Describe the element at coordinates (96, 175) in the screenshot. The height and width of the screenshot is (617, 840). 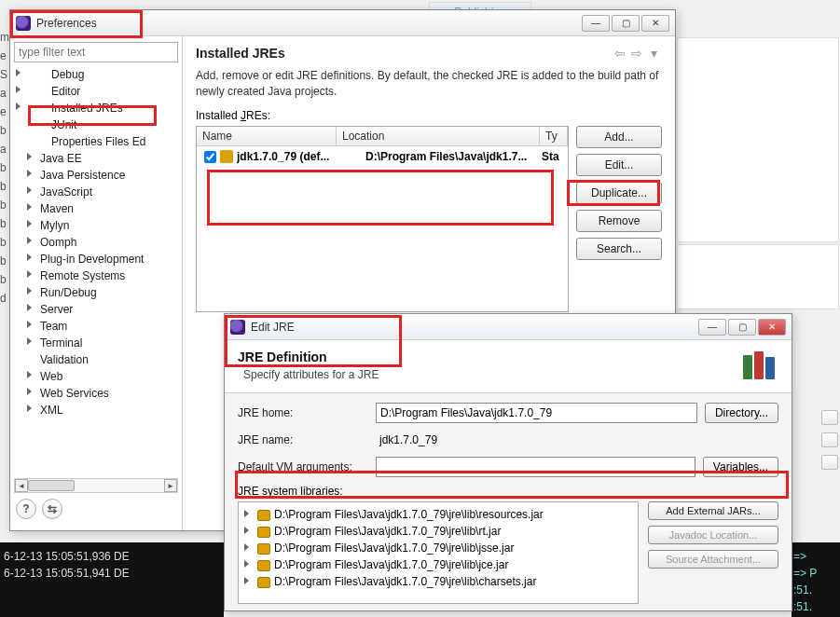
I see `tree-item-java-persistence: Java Persistence` at that location.